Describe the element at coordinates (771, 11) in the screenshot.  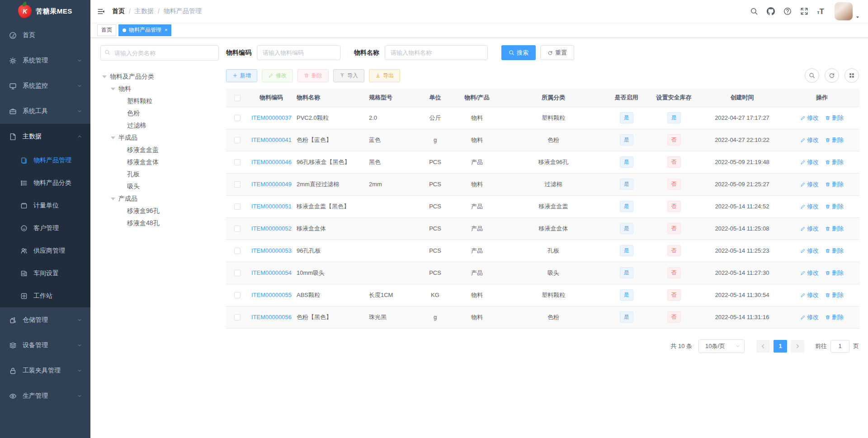
I see `navbar-github-icon` at that location.